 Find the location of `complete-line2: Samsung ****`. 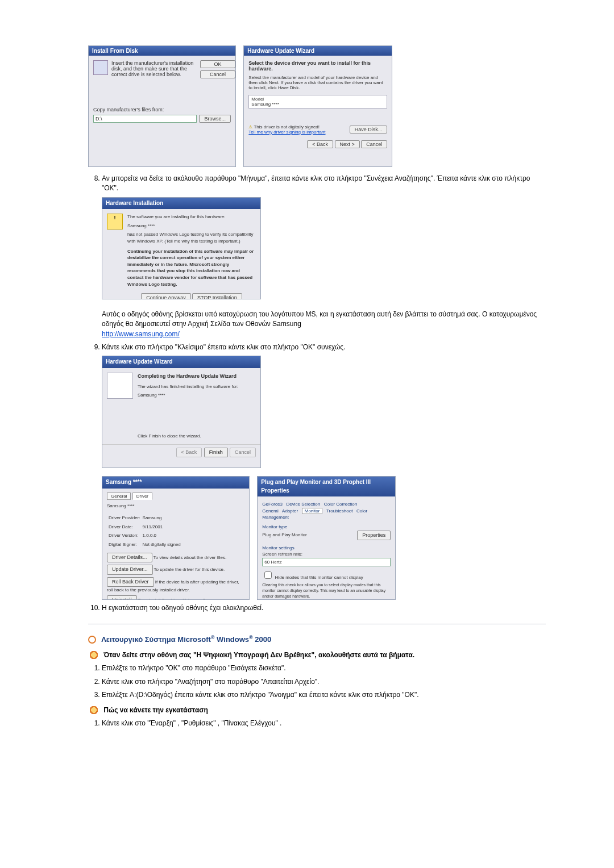

complete-line2: Samsung **** is located at coordinates (197, 395).